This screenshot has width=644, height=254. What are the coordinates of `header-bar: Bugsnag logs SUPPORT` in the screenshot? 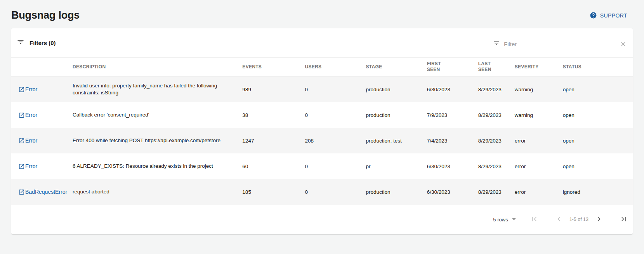 It's located at (322, 14).